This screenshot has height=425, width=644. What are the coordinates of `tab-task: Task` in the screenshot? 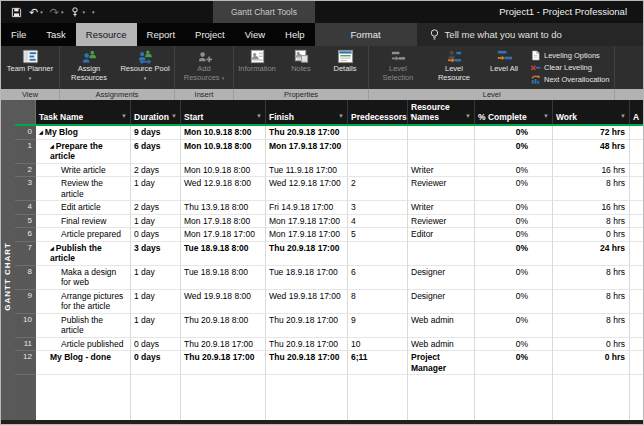 It's located at (56, 34).